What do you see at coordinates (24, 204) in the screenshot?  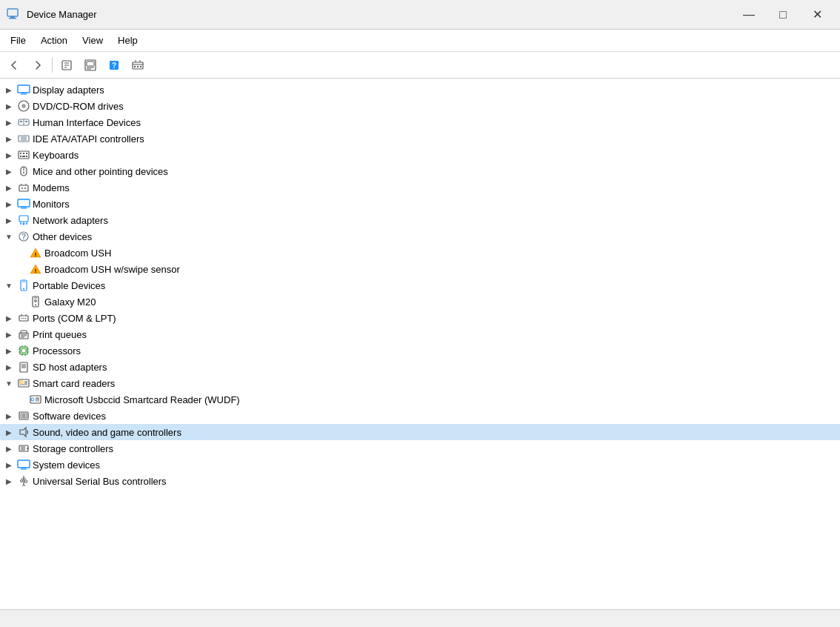 I see `icon-monitors` at bounding box center [24, 204].